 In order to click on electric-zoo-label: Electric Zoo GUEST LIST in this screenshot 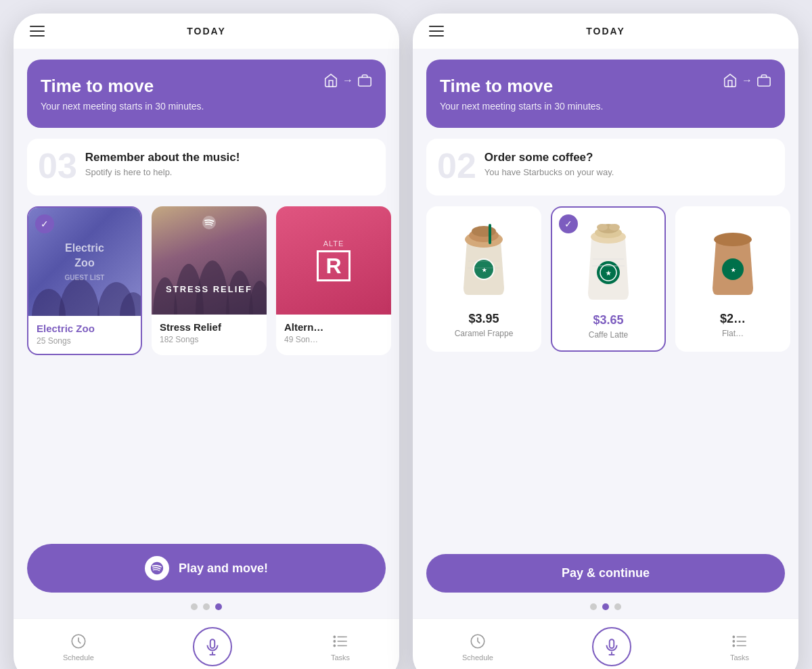, I will do `click(85, 262)`.